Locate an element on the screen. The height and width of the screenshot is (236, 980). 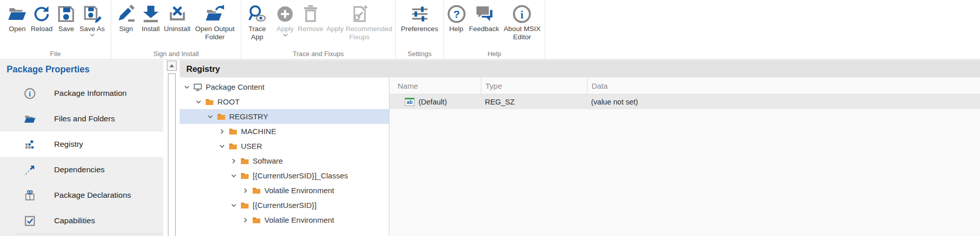
open-output-folder-icon is located at coordinates (214, 14).